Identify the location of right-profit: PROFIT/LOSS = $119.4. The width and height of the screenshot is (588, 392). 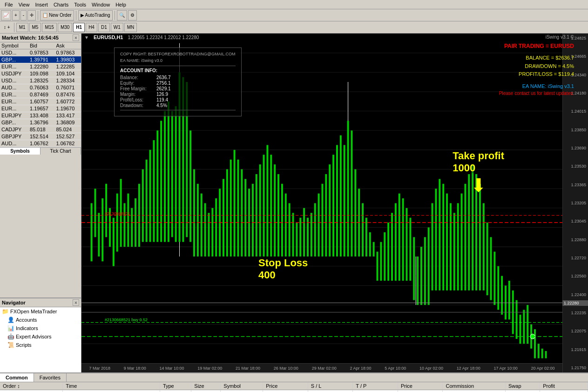
(536, 74).